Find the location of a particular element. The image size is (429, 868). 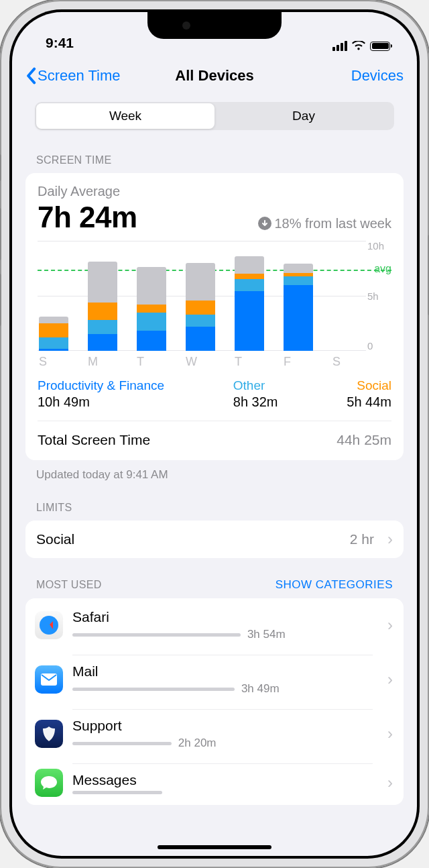

bar-W is located at coordinates (200, 296).